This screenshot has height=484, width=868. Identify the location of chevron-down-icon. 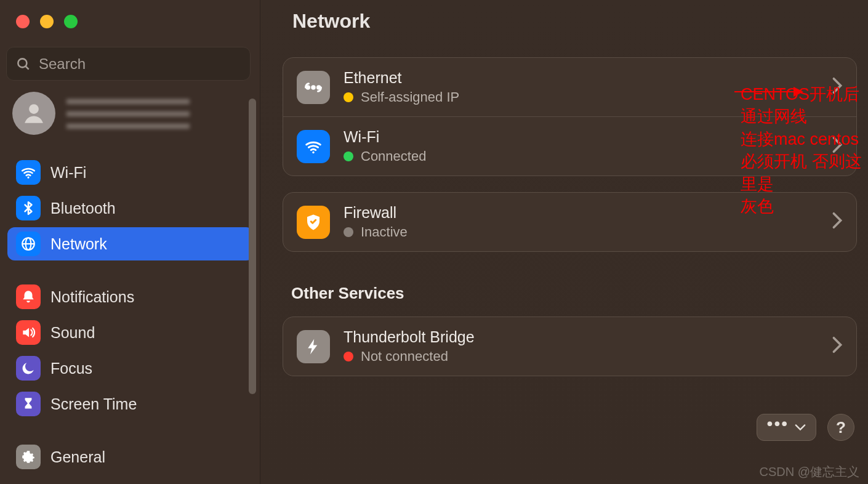
(800, 427).